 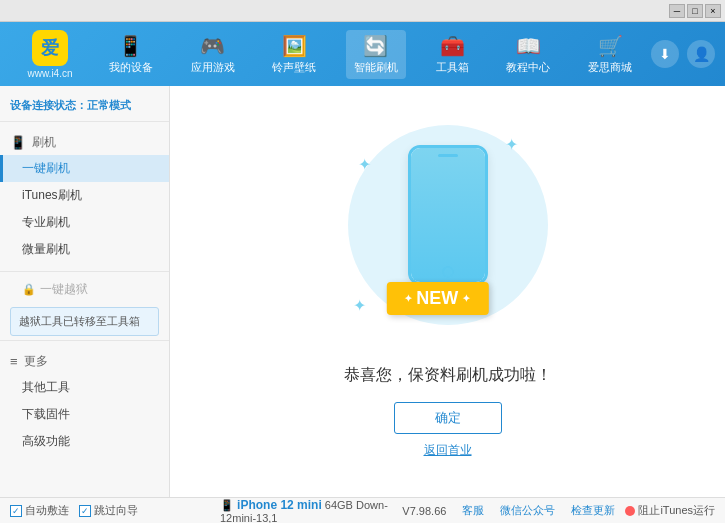 I want to click on sidebar-item-micro-flash: 微量刷机, so click(x=84, y=250).